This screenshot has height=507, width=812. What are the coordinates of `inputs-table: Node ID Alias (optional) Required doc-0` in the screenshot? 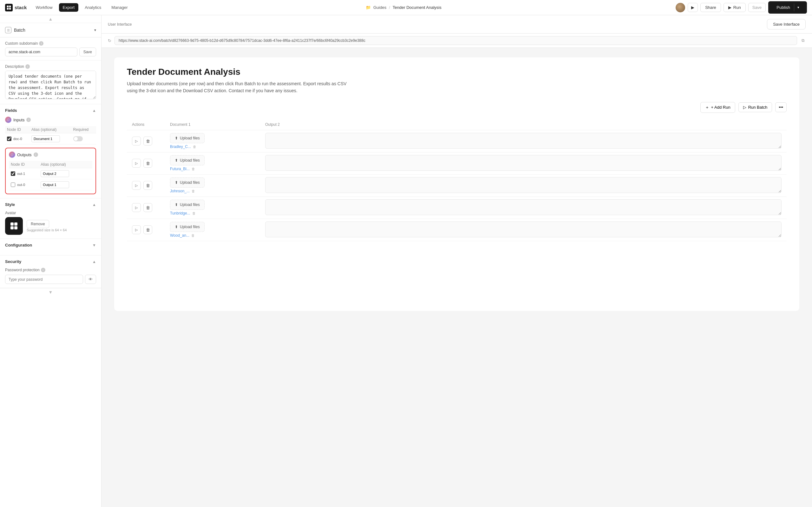 It's located at (50, 135).